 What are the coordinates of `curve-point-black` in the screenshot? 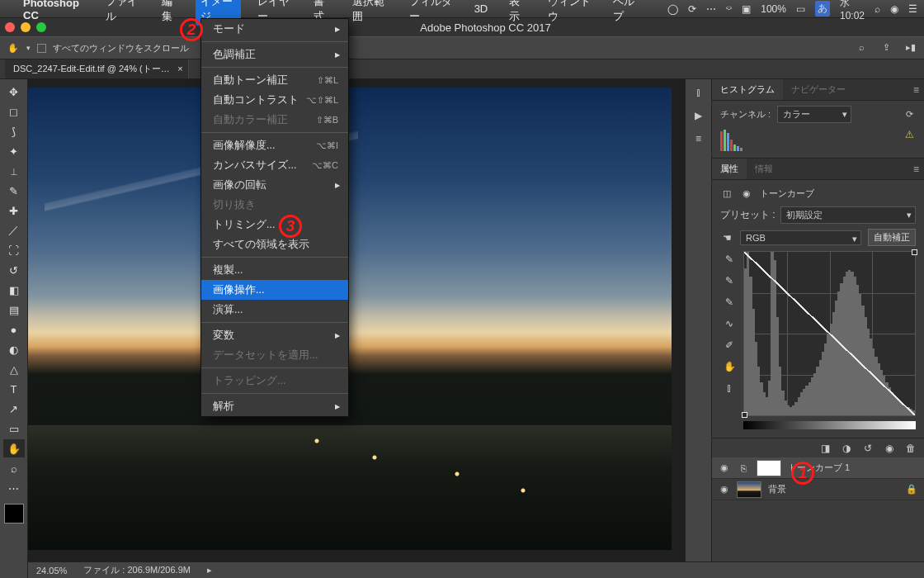 It's located at (744, 415).